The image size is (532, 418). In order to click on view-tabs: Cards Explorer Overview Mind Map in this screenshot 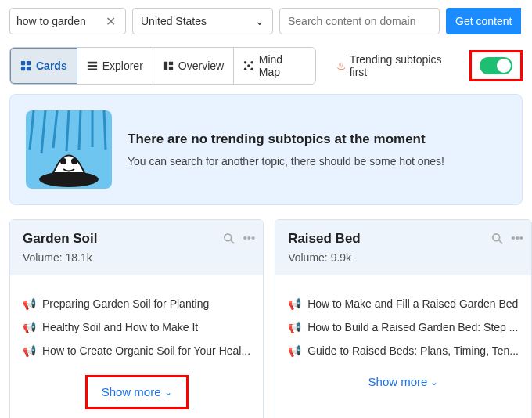, I will do `click(163, 66)`.